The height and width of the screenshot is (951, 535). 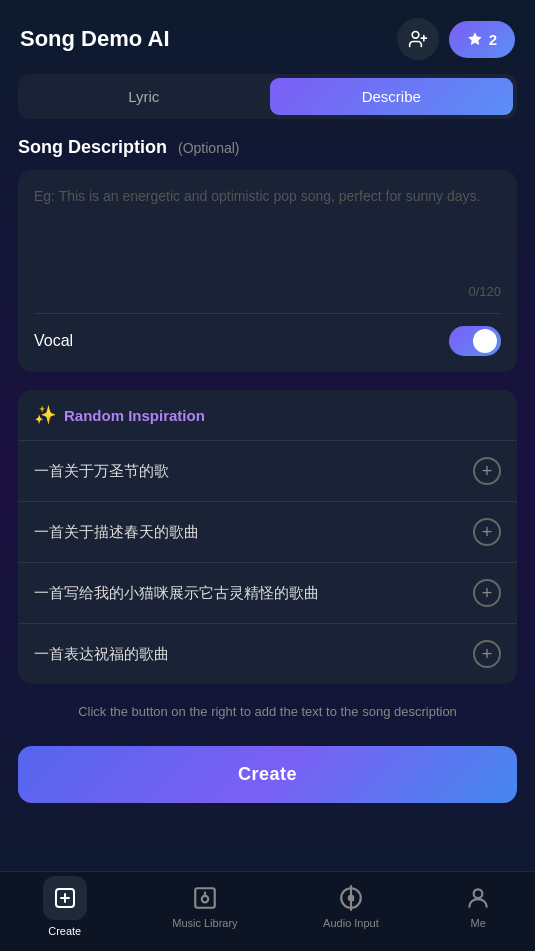 I want to click on vocal-row: Vocal, so click(x=268, y=334).